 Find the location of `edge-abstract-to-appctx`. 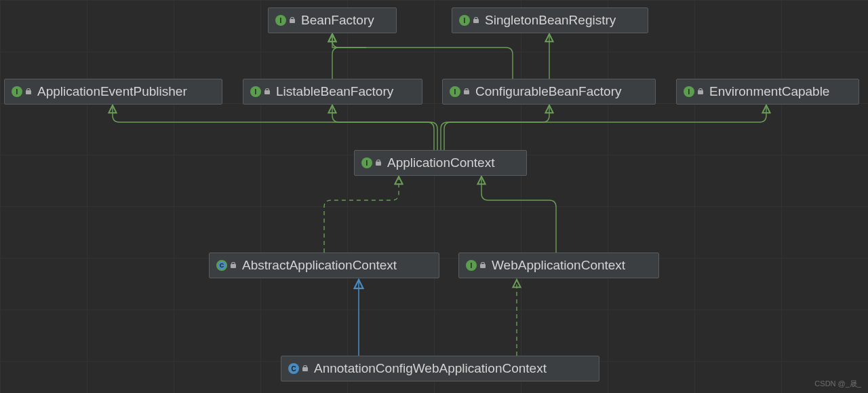

edge-abstract-to-appctx is located at coordinates (361, 214).